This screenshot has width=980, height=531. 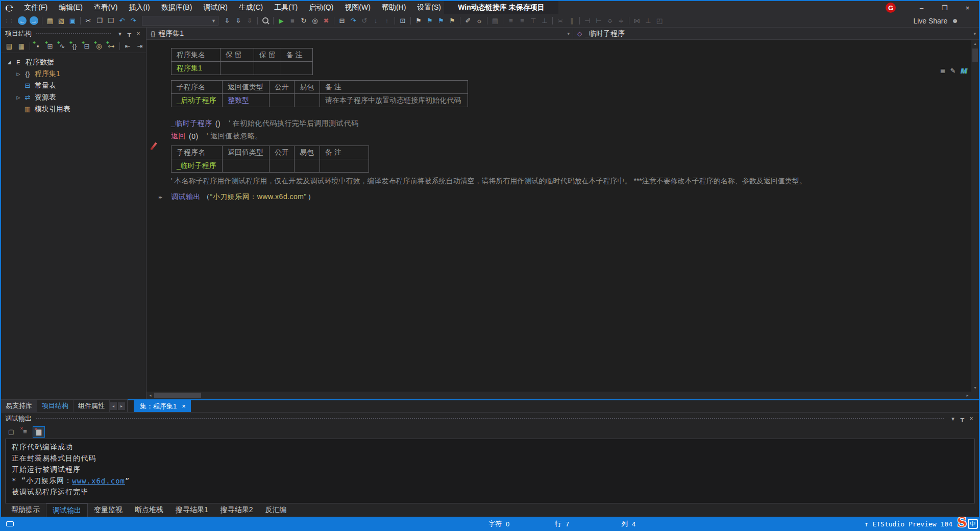 What do you see at coordinates (281, 21) in the screenshot?
I see `run-icon: ▶` at bounding box center [281, 21].